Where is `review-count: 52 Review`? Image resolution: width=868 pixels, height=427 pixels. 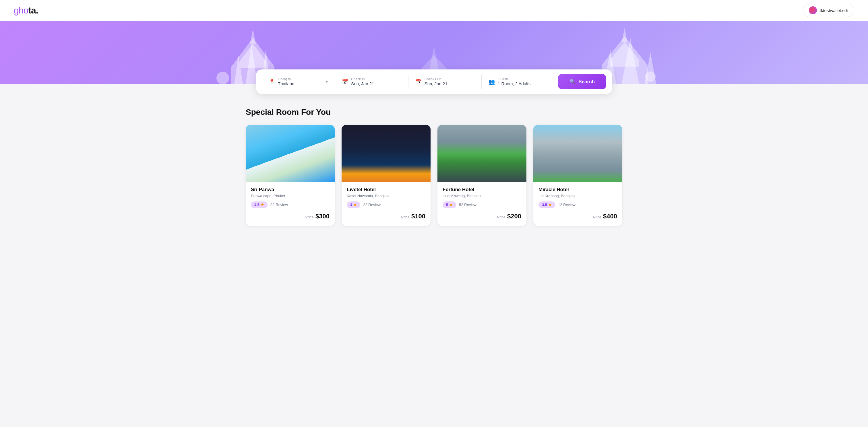
review-count: 52 Review is located at coordinates (468, 205).